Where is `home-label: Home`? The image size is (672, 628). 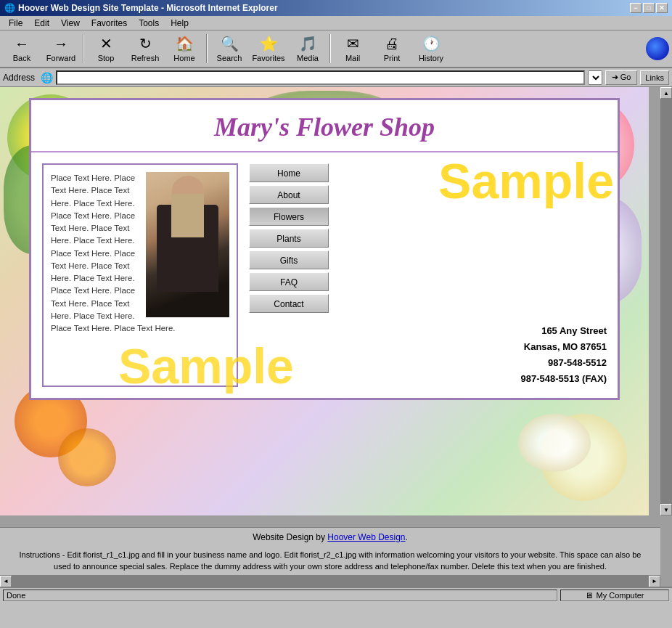
home-label: Home is located at coordinates (184, 58).